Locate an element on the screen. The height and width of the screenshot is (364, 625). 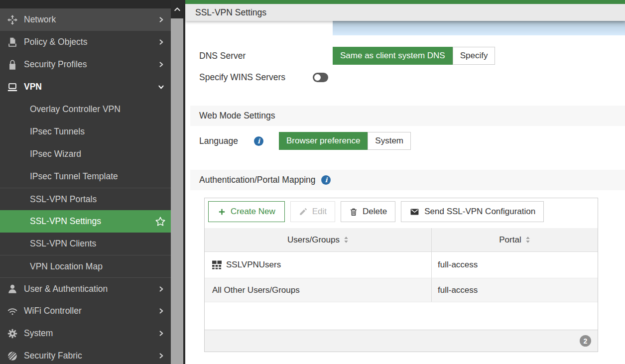
portal-mapping-info-icon: i is located at coordinates (326, 180).